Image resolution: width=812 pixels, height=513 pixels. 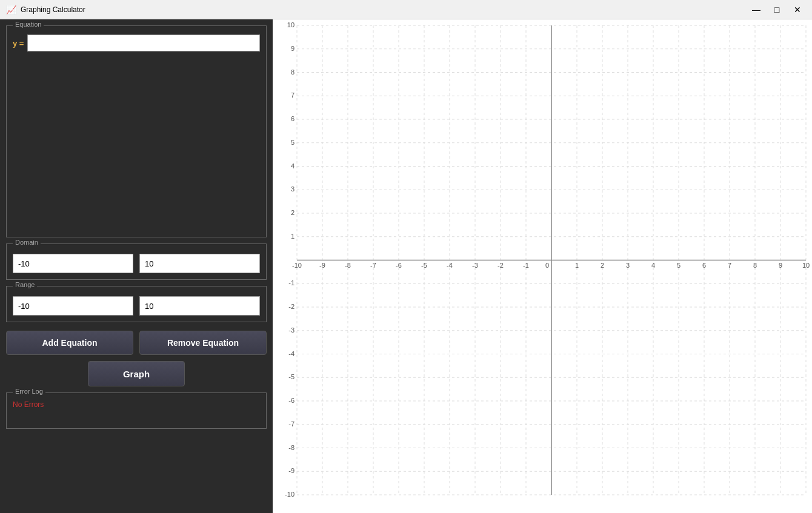 I want to click on window-controls: — □ ✕, so click(x=777, y=10).